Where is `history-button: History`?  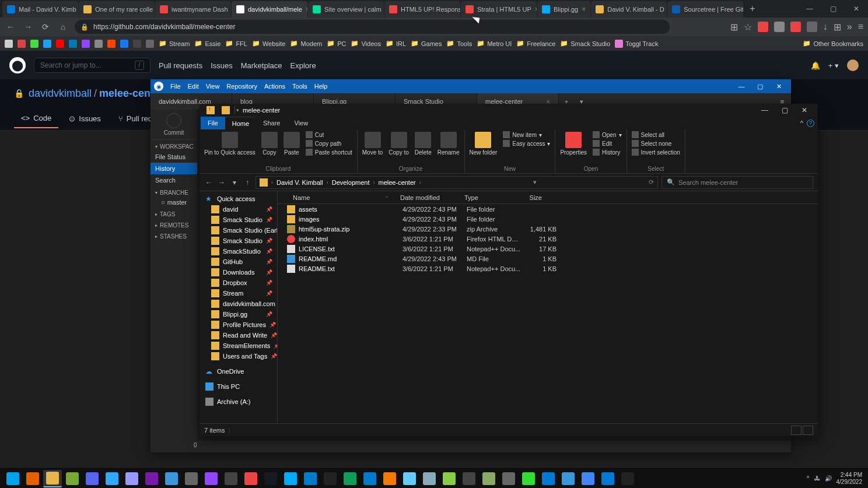
history-button: History is located at coordinates (607, 152).